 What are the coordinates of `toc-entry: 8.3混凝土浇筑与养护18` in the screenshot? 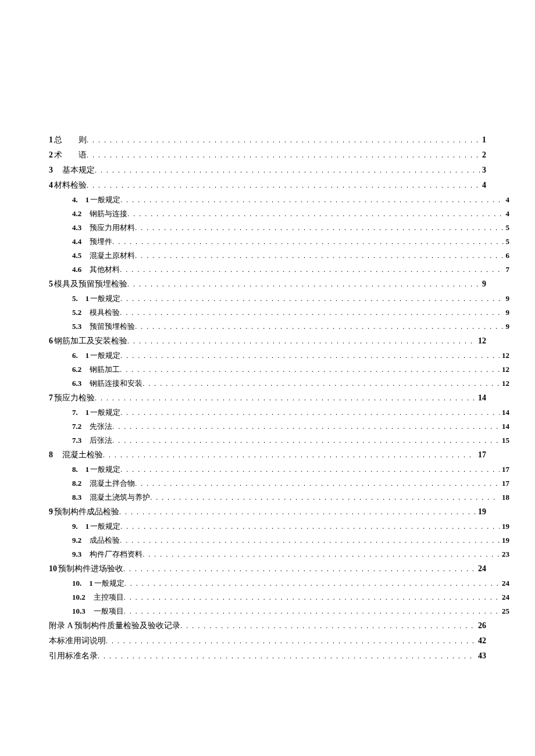 It's located at (291, 497).